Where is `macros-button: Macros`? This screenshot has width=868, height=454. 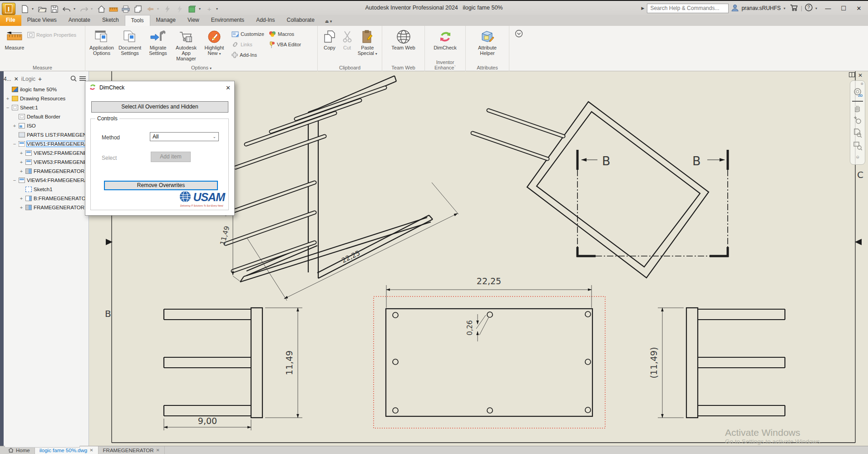 macros-button: Macros is located at coordinates (285, 34).